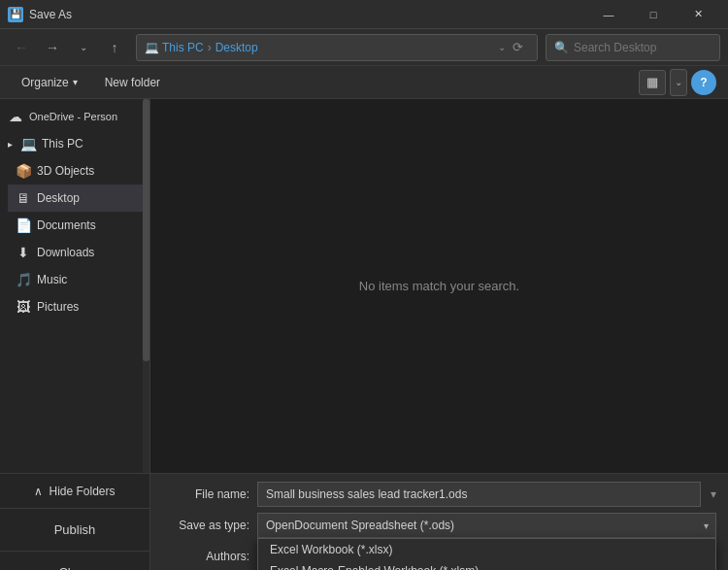  I want to click on breadcrumb: 💻 This PC › Desktop, so click(319, 48).